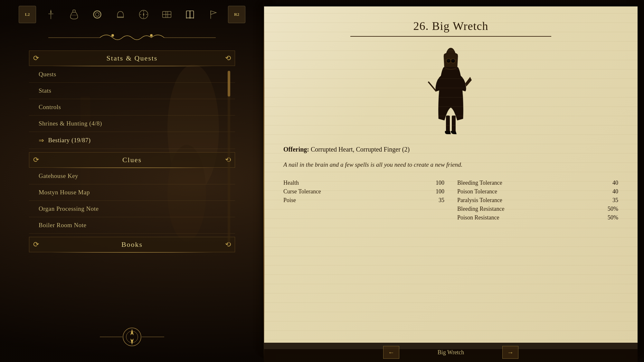 The width and height of the screenshot is (644, 362). What do you see at coordinates (120, 14) in the screenshot?
I see `helmet-nav-icon` at bounding box center [120, 14].